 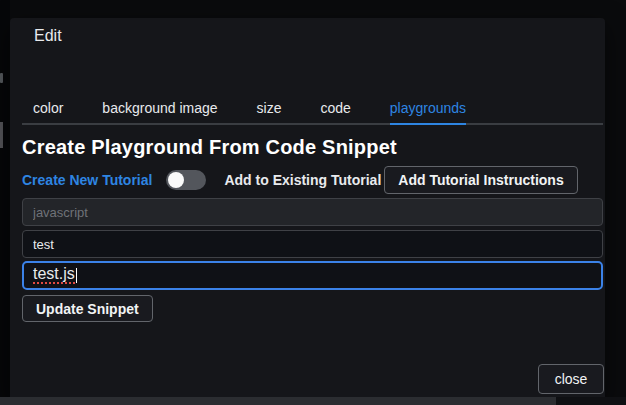 I want to click on toggle-knob, so click(x=176, y=180).